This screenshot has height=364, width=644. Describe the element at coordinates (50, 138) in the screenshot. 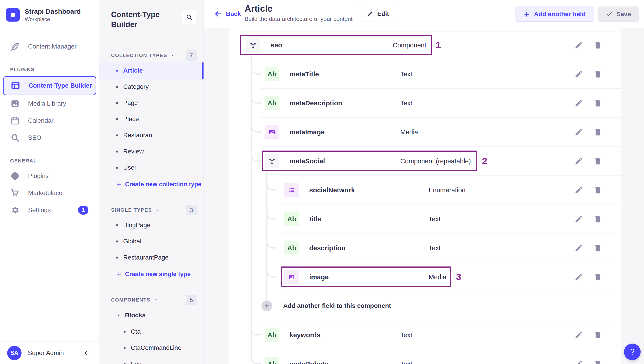

I see `nav-seo: SEO` at that location.